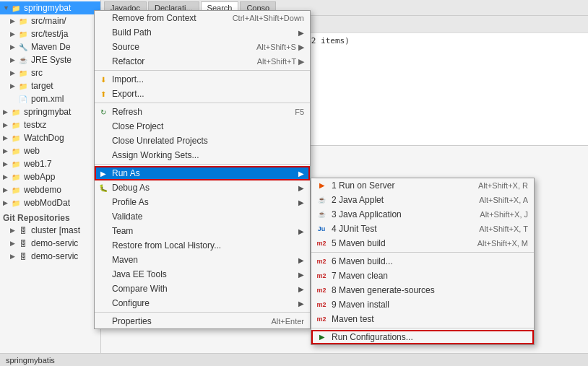 This screenshot has width=588, height=366. What do you see at coordinates (269, 18) in the screenshot?
I see `menu-shortcut: Ctrl+Alt+Shift+Down` at bounding box center [269, 18].